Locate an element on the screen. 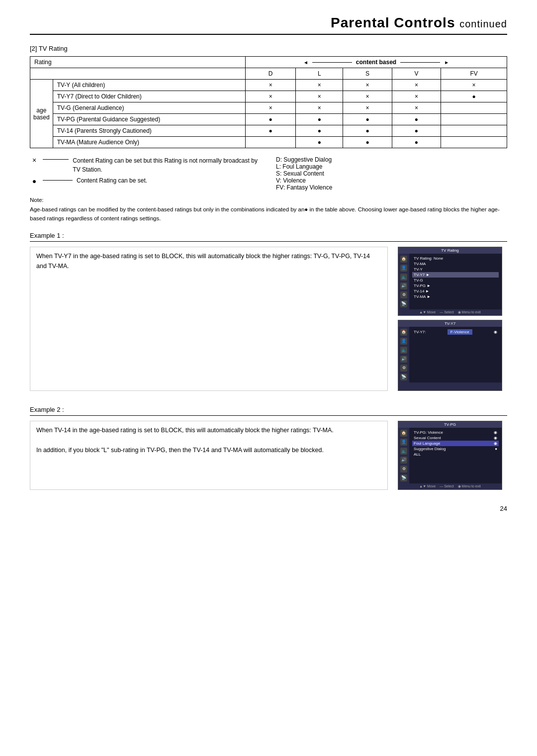 The width and height of the screenshot is (537, 756). tv-pg-screen-title: TV-PG is located at coordinates (450, 425).